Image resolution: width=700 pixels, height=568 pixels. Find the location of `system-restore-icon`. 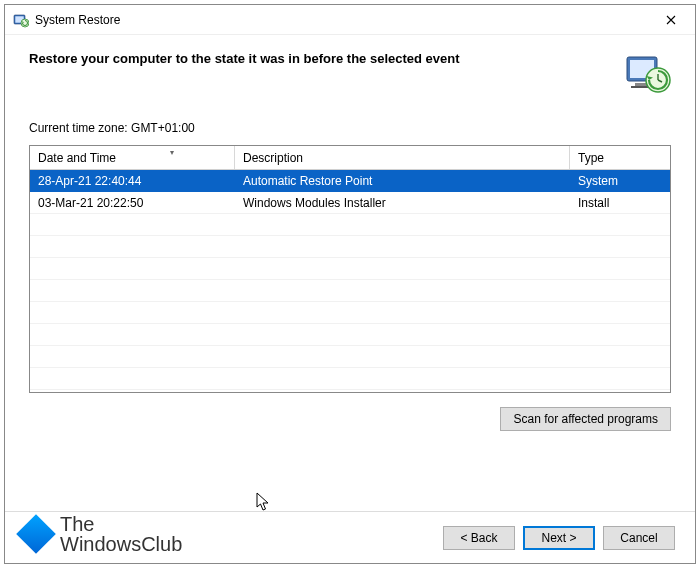

system-restore-icon is located at coordinates (21, 20).